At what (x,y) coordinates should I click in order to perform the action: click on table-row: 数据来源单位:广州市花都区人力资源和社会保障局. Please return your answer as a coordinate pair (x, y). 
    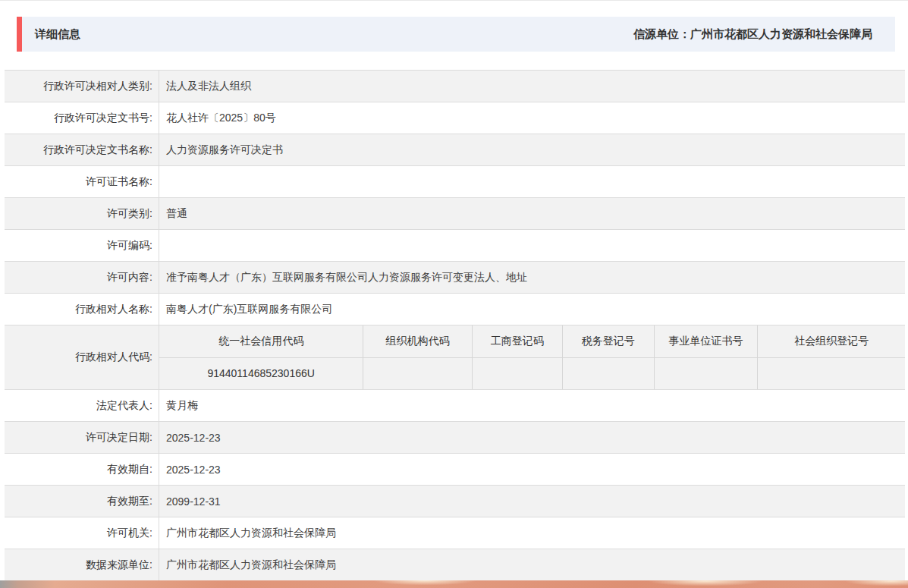
    Looking at the image, I should click on (455, 565).